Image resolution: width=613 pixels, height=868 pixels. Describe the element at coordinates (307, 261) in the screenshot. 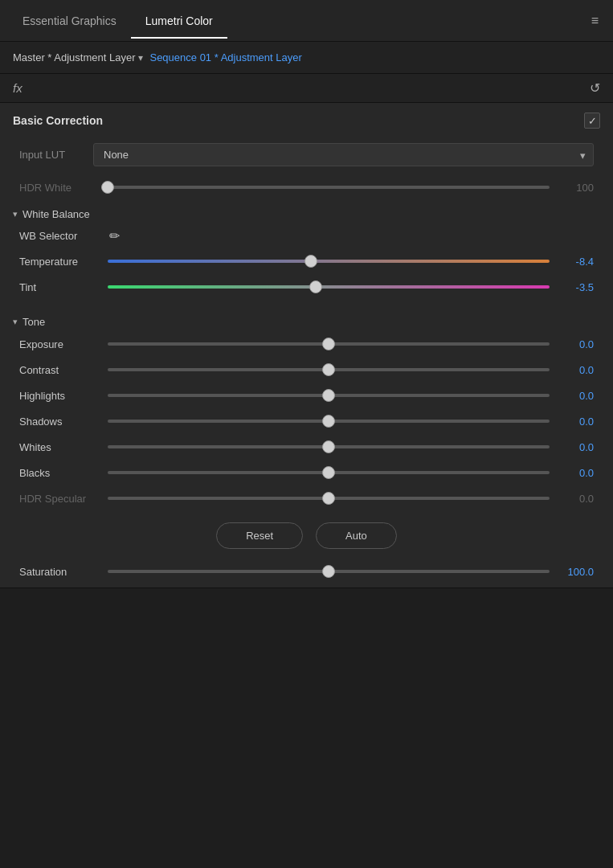

I see `temperature-row: Temperature -8.4` at that location.